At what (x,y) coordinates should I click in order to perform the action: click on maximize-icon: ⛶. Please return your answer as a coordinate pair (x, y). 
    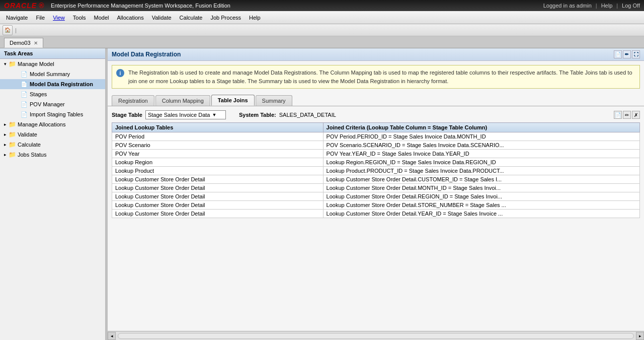
    Looking at the image, I should click on (636, 54).